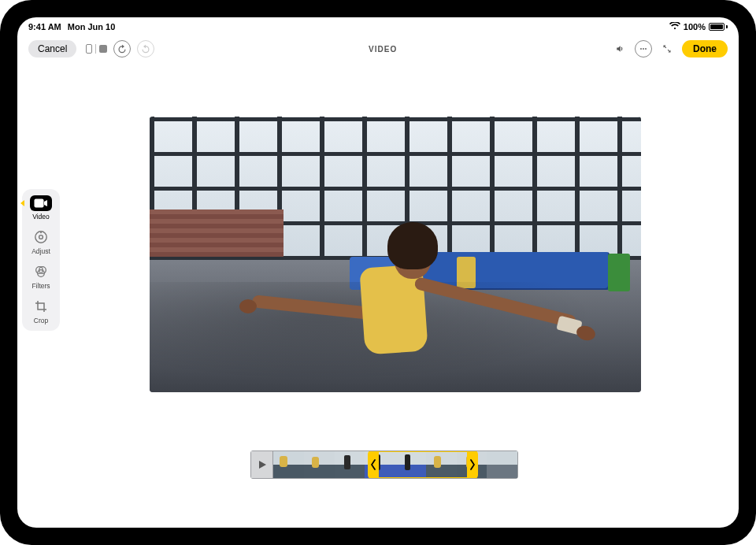  Describe the element at coordinates (41, 251) in the screenshot. I see `sidebar-item-label: Adjust` at that location.